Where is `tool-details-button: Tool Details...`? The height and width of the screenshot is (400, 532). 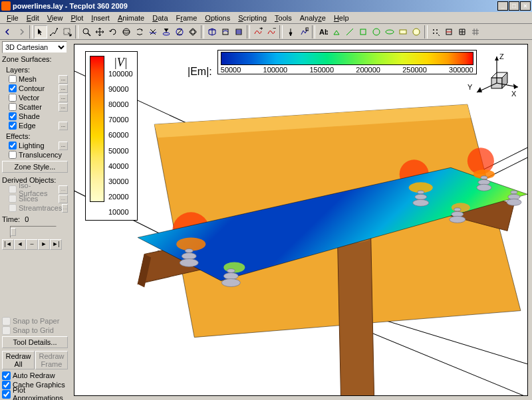
tool-details-button: Tool Details... is located at coordinates (35, 342).